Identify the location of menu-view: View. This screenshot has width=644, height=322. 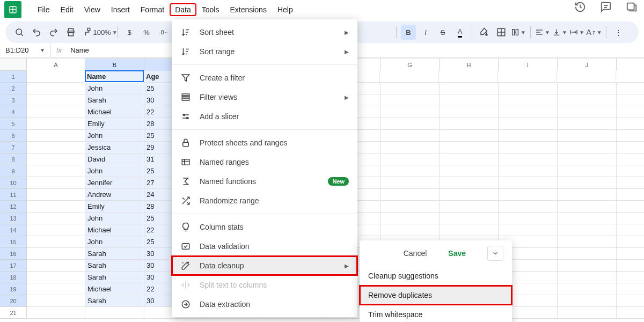
(92, 10).